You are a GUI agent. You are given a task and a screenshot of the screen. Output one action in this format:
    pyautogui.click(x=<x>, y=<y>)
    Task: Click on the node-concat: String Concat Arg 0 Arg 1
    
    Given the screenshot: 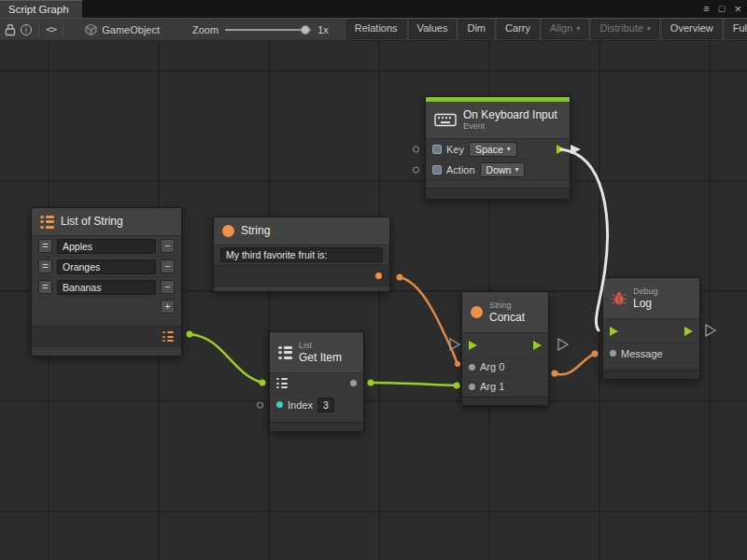 What is the action you would take?
    pyautogui.click(x=505, y=349)
    